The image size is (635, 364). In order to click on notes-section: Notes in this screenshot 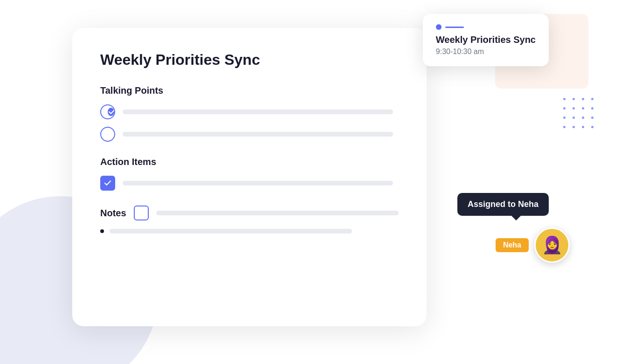, I will do `click(249, 220)`.